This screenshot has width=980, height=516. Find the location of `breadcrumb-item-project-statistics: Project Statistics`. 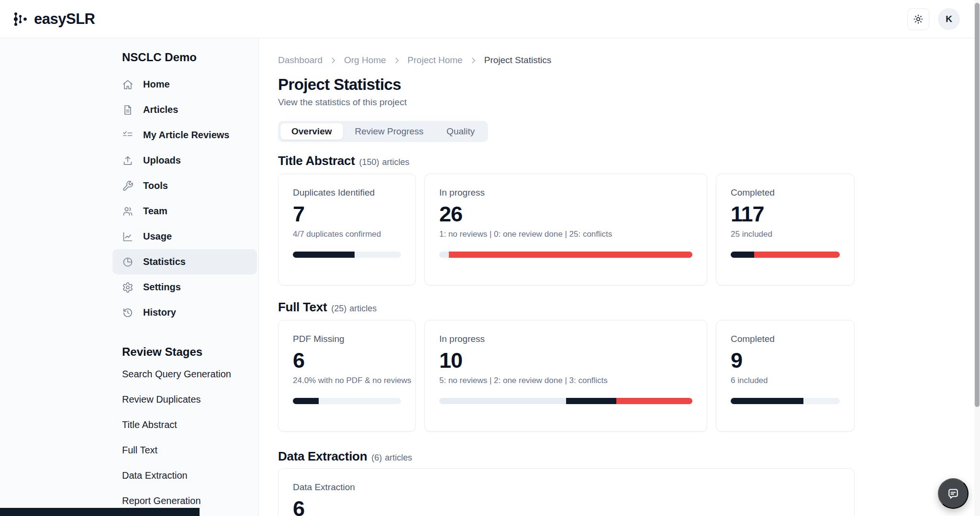

breadcrumb-item-project-statistics: Project Statistics is located at coordinates (518, 60).